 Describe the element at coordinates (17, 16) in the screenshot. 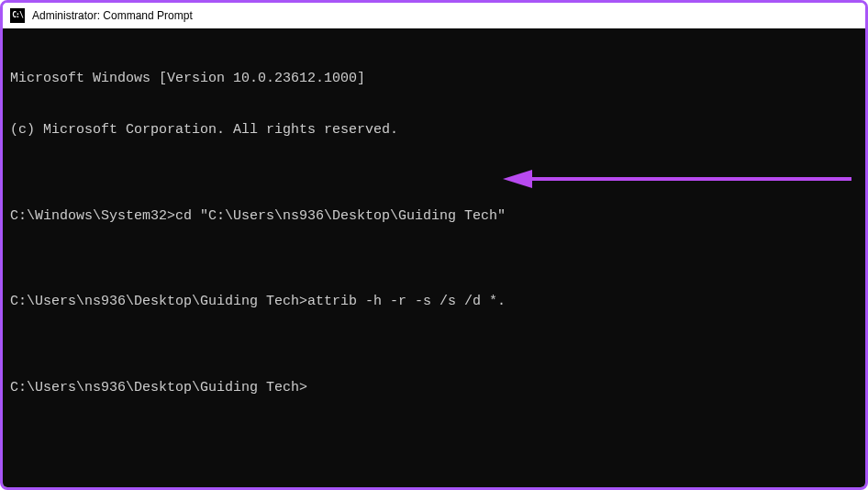

I see `cmd-icon: C:\` at that location.